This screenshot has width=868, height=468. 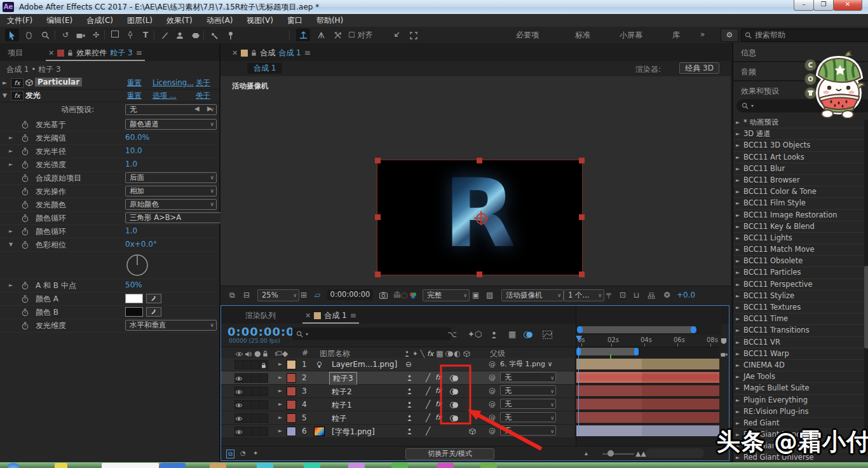 I want to click on tab-render-queue: 渲染队列, so click(x=261, y=315).